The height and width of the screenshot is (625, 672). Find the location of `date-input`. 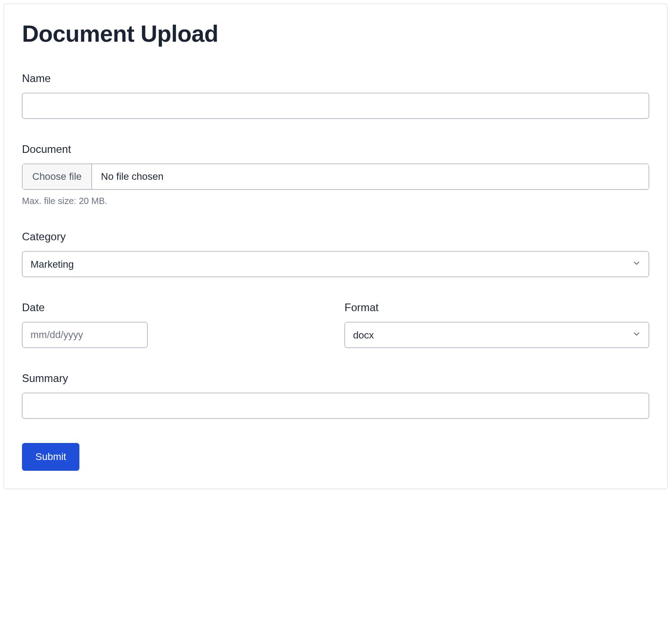

date-input is located at coordinates (85, 335).